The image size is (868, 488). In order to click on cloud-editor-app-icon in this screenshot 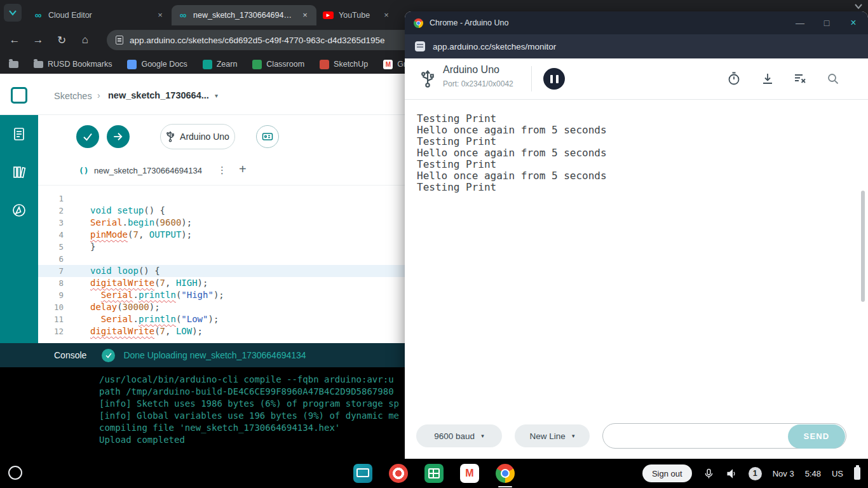, I will do `click(363, 473)`.